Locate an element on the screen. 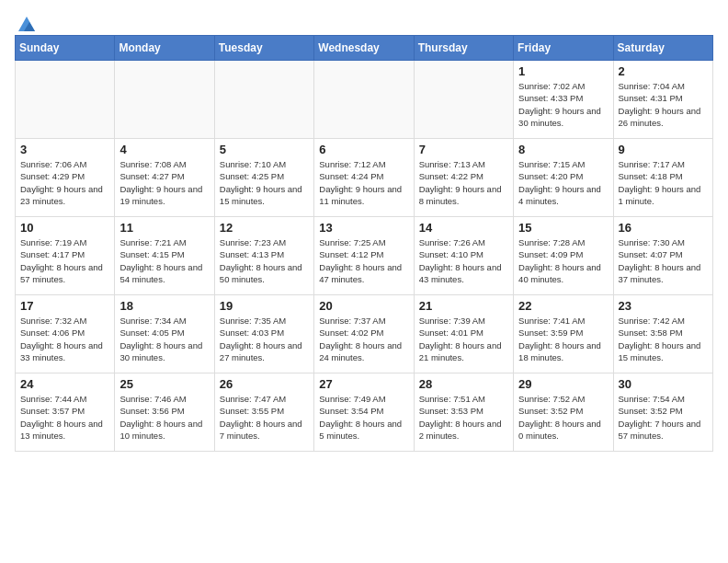  calendar-cell: 26Sunrise: 7:47 AM Sunset: 3:55 PM Dayli… is located at coordinates (264, 412).